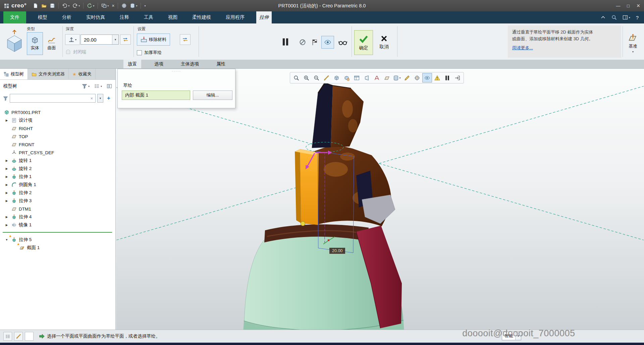  Describe the element at coordinates (377, 78) in the screenshot. I see `annotations-button` at that location.